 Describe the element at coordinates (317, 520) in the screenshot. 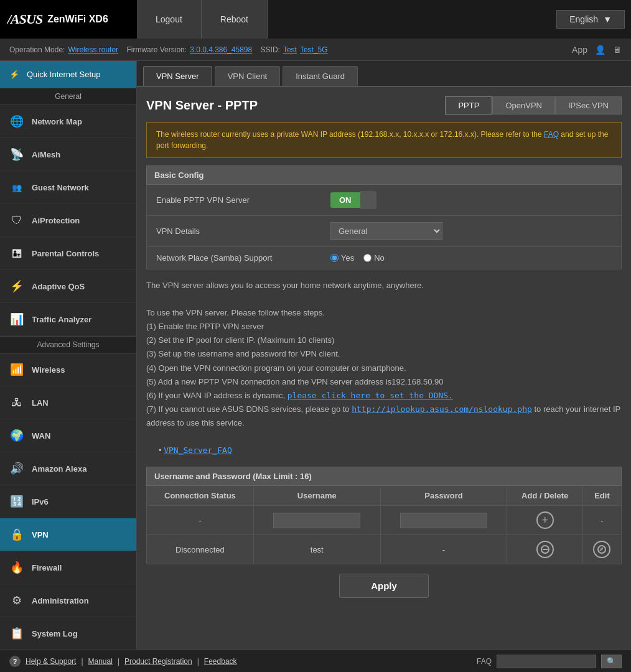

I see `new-row-username` at that location.